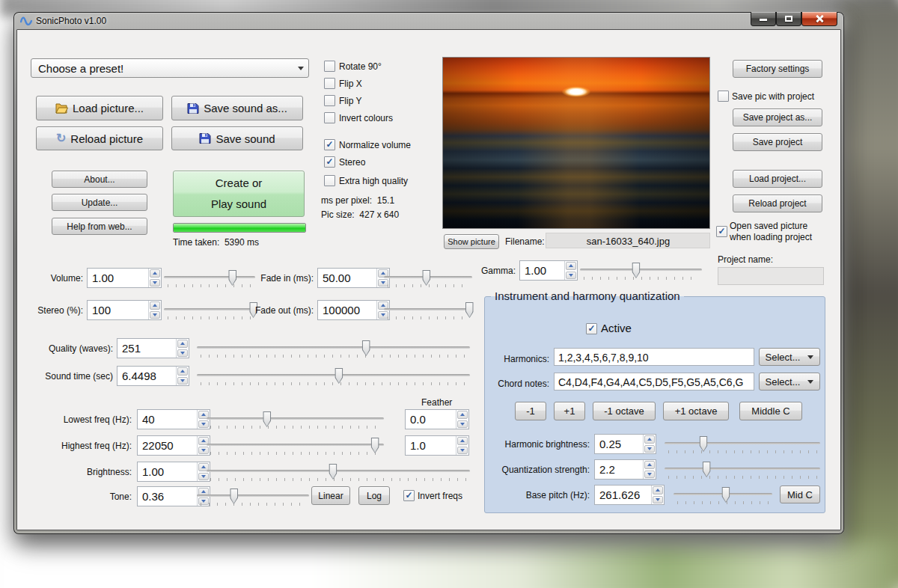 This screenshot has width=898, height=588. I want to click on quantization-strength-slider-thumb, so click(706, 470).